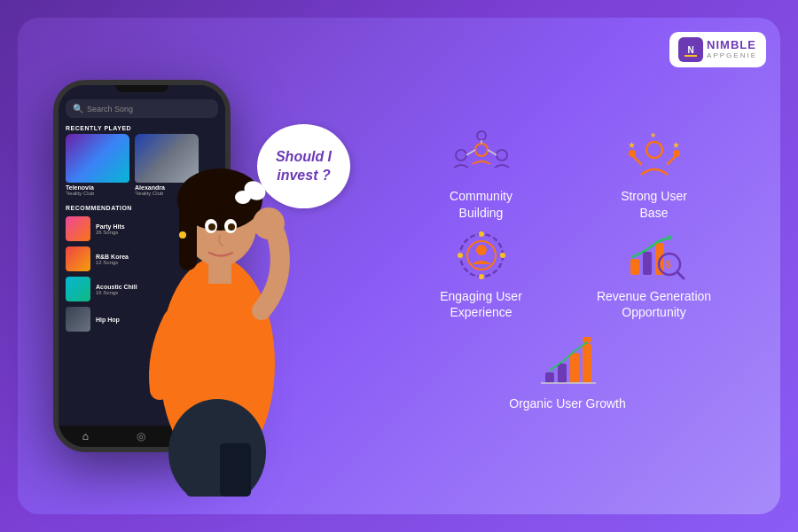 Image resolution: width=798 pixels, height=532 pixels. What do you see at coordinates (732, 57) in the screenshot?
I see `logo-sub: APPGENIE` at bounding box center [732, 57].